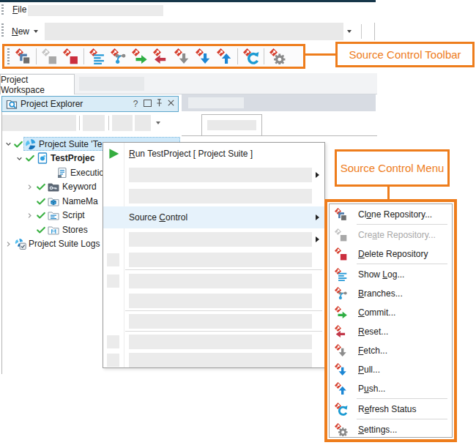 The image size is (476, 448). Describe the element at coordinates (70, 56) in the screenshot. I see `delete-repository-button` at that location.